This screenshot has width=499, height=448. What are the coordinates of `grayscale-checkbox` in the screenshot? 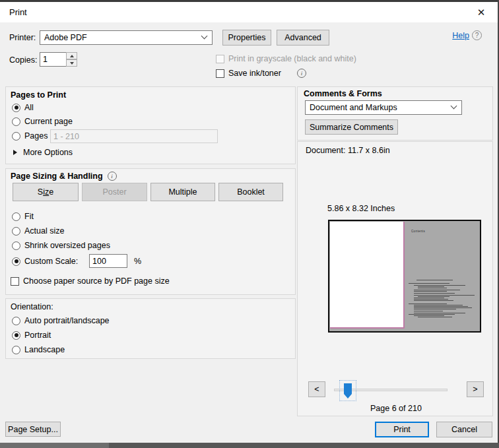 It's located at (220, 59).